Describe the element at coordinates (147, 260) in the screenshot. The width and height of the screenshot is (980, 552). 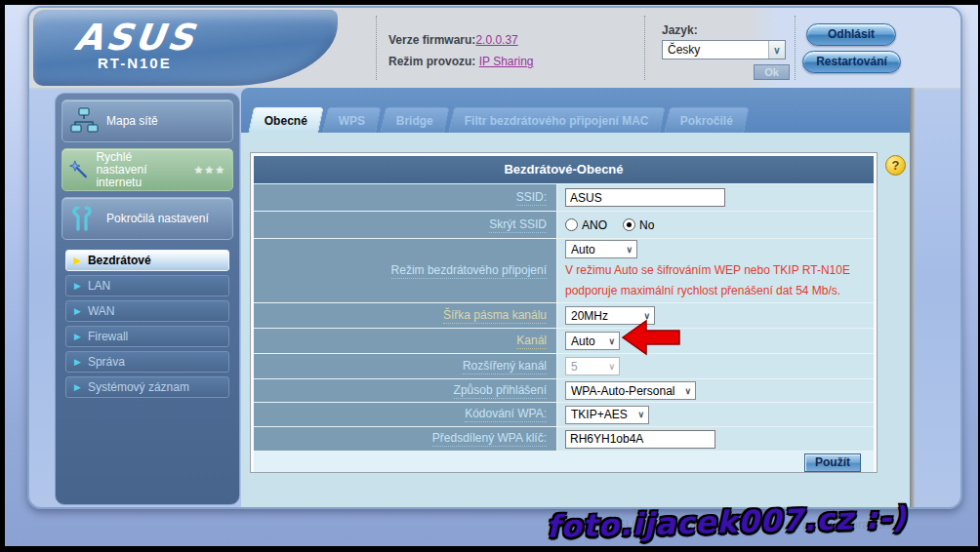
I see `sidebar-item-wireless: ▶ Bezdrátové` at that location.